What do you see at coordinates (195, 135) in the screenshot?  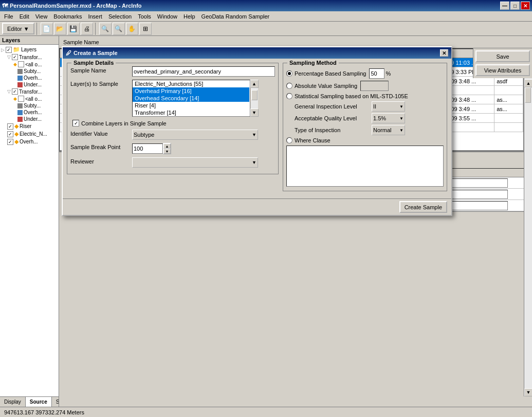 I see `identifier-value-select: Subtype ▼` at bounding box center [195, 135].